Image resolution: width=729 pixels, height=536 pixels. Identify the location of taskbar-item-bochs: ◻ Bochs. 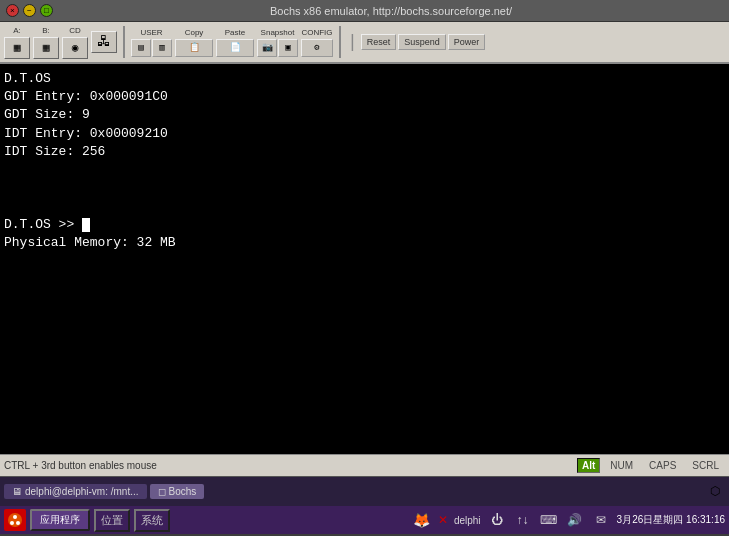
(178, 492).